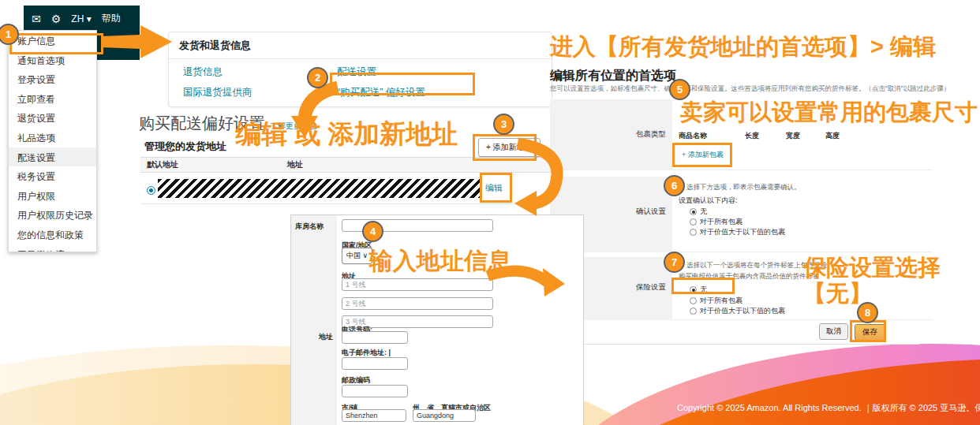 The width and height of the screenshot is (980, 425). What do you see at coordinates (375, 363) in the screenshot?
I see `email-input` at bounding box center [375, 363].